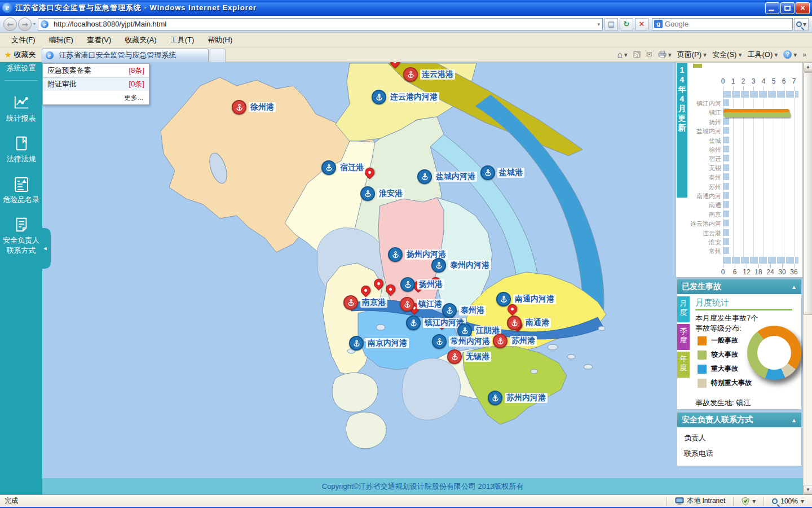 This screenshot has width=812, height=508. Describe the element at coordinates (774, 81) in the screenshot. I see `top-axis-tick: 5` at that location.